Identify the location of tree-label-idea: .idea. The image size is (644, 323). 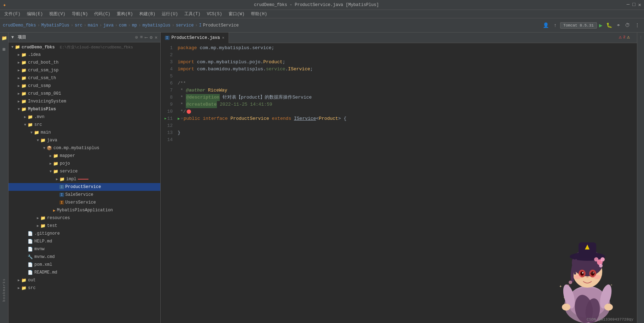
(34, 55).